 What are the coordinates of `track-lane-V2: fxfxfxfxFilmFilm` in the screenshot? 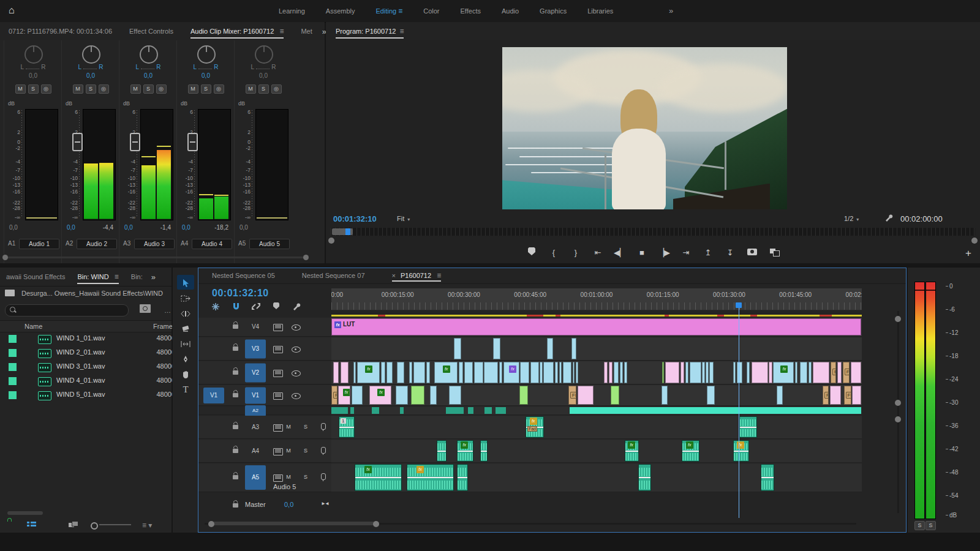 It's located at (597, 373).